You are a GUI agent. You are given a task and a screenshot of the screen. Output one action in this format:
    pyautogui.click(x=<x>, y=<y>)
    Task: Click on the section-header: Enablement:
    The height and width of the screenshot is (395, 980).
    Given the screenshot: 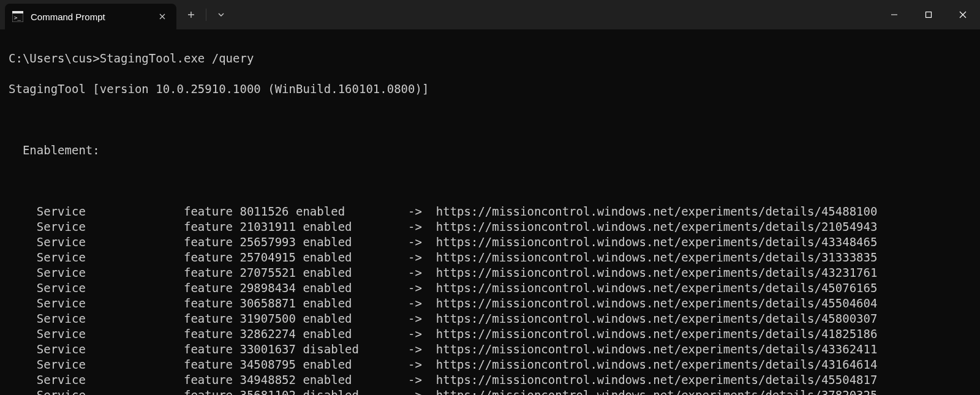 What is the action you would take?
    pyautogui.click(x=490, y=151)
    